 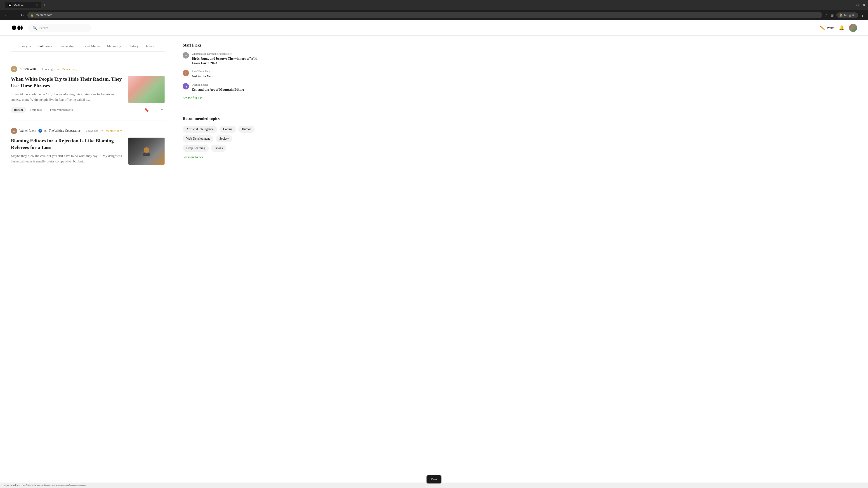 What do you see at coordinates (850, 15) in the screenshot?
I see `incognito-label: Incognito` at bounding box center [850, 15].